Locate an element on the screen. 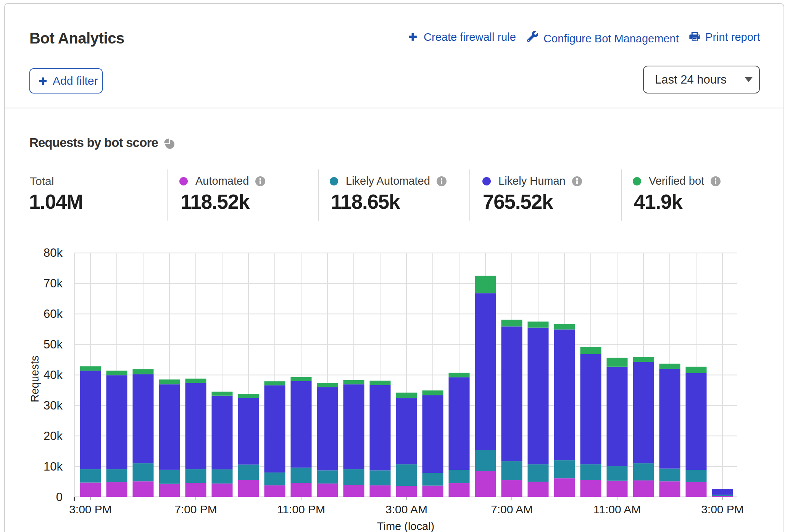  svg-text: 7:00 AM is located at coordinates (512, 509).